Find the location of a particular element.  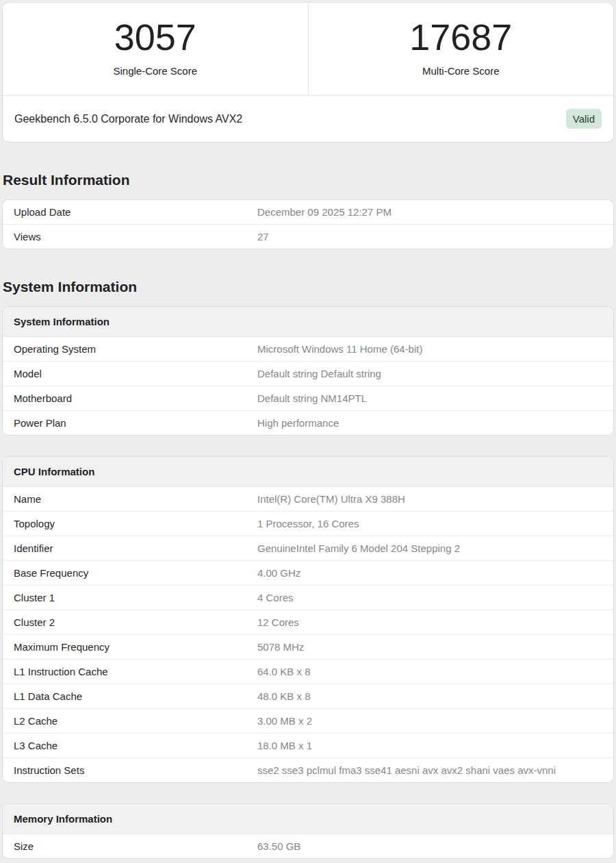

row-label: Topology is located at coordinates (130, 523).